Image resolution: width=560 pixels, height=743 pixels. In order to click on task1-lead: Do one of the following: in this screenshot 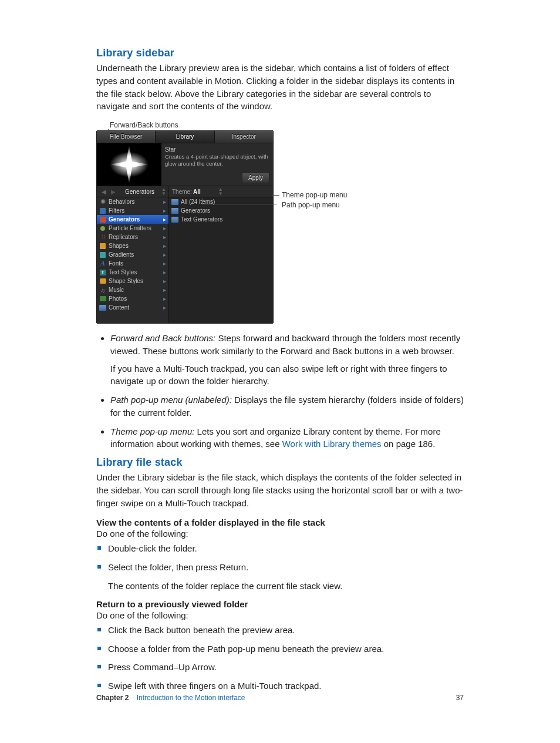, I will do `click(280, 533)`.